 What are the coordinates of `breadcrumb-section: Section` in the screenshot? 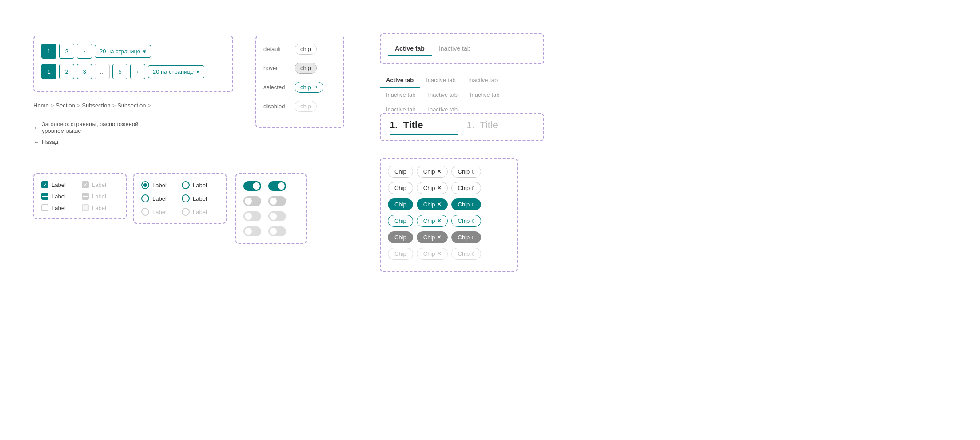 It's located at (65, 106).